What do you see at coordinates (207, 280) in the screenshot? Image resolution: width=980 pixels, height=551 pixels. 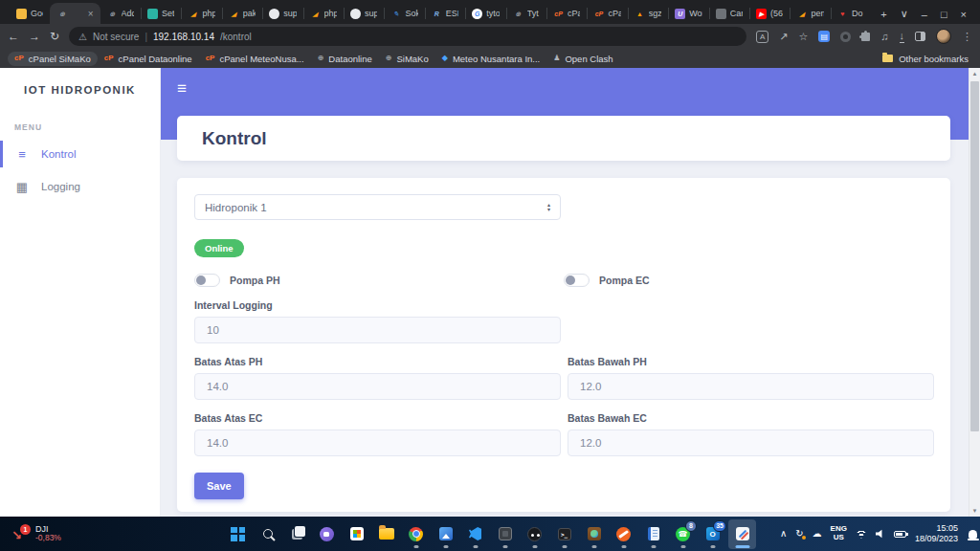 I see `pompa-ph-toggle` at bounding box center [207, 280].